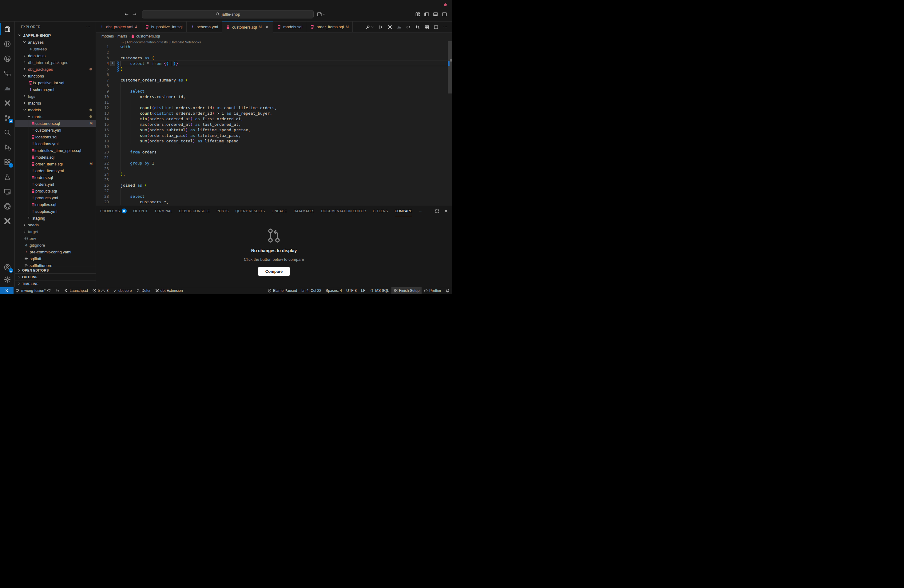 This screenshot has width=904, height=588. I want to click on copilot-layout-button, so click(321, 14).